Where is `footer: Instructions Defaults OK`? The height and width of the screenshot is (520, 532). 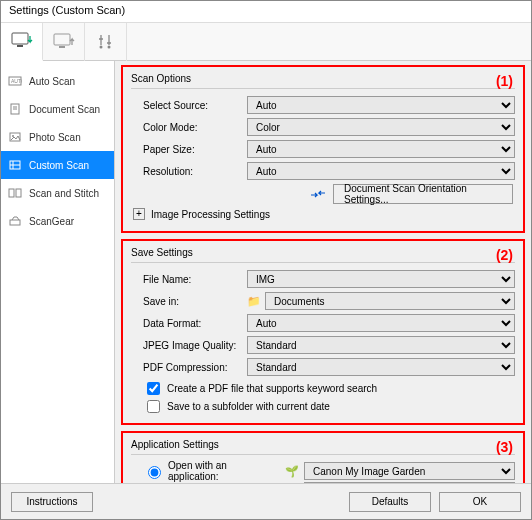
footer: Instructions Defaults OK is located at coordinates (266, 501).